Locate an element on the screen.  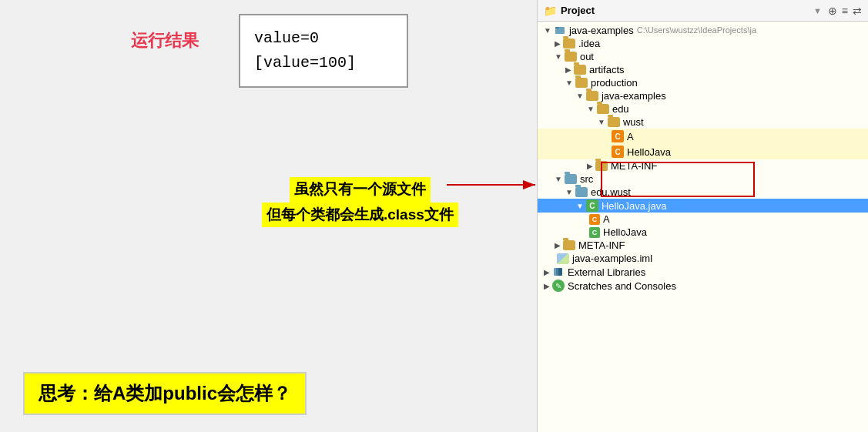
edu-wust-label: edu.wust is located at coordinates (611, 193).